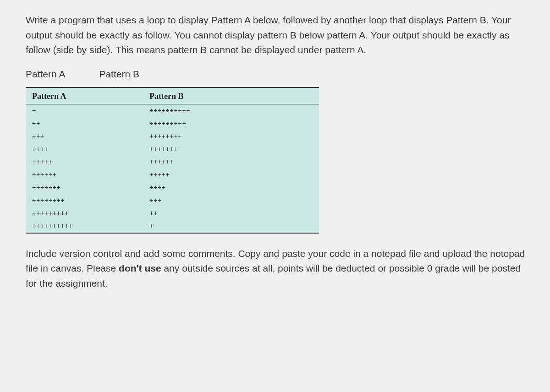 Image resolution: width=550 pixels, height=392 pixels. Describe the element at coordinates (231, 226) in the screenshot. I see `cell-b: +` at that location.